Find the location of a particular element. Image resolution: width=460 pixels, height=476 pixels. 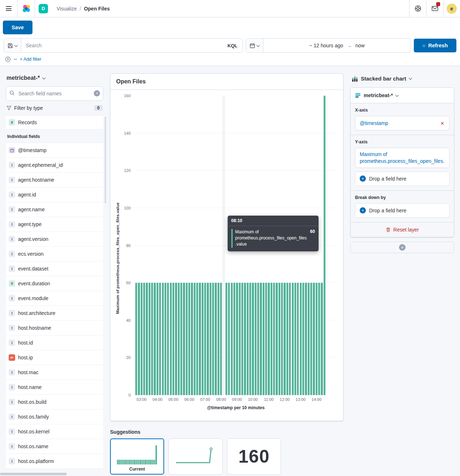

time-range-start: ~ 12 hours ago is located at coordinates (326, 46).